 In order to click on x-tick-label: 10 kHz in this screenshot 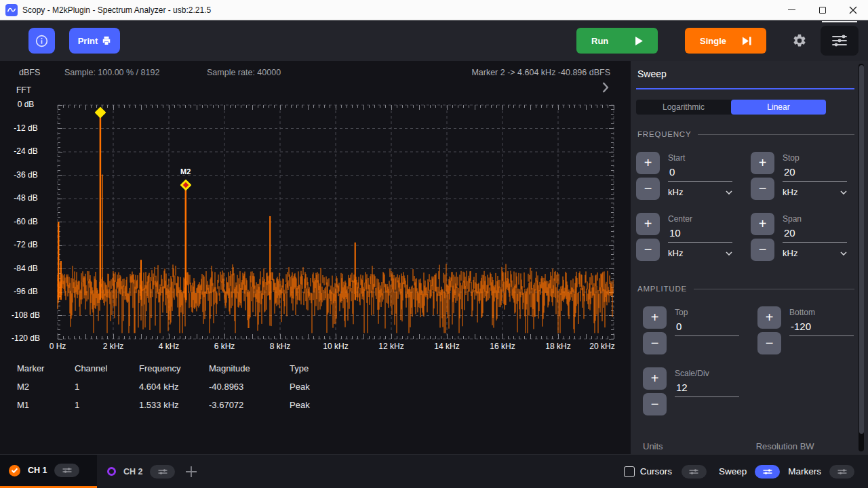, I will do `click(336, 346)`.